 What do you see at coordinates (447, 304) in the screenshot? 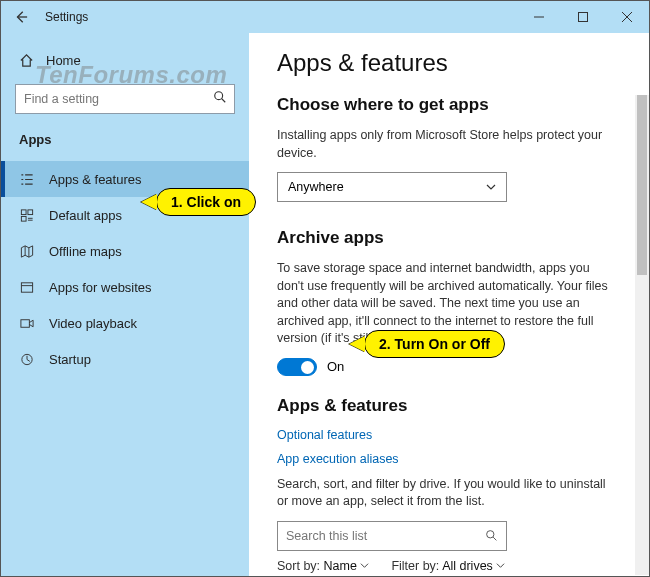
I see `archive-desc: To save storage space and internet bandw…` at bounding box center [447, 304].